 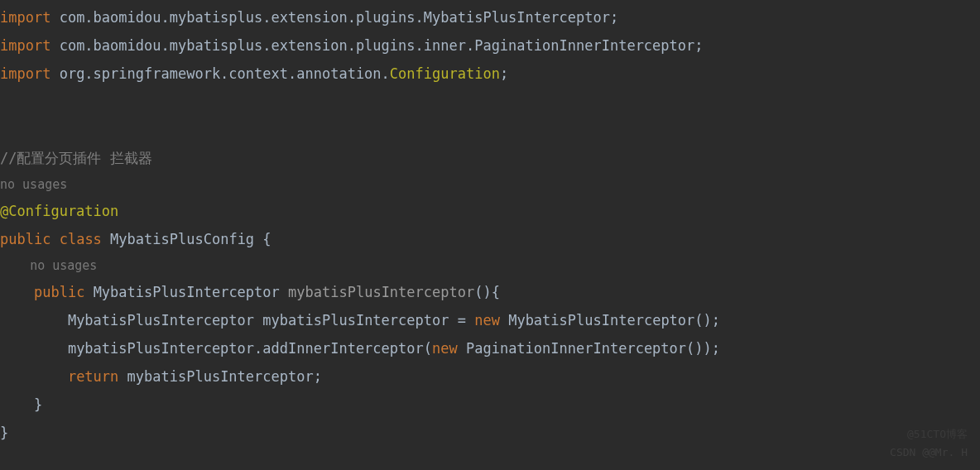 I want to click on method-call: mybatisPlusInterceptor.addInnerIntercept…, so click(x=250, y=348).